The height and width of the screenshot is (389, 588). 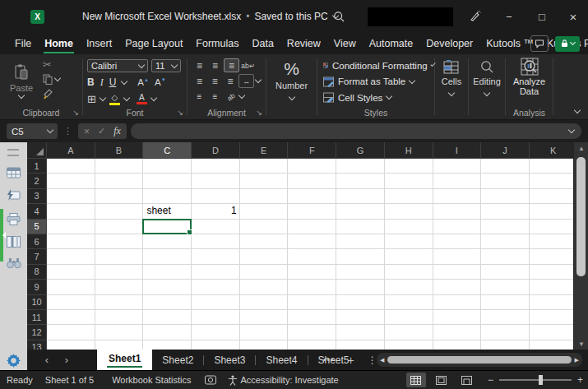 What do you see at coordinates (457, 317) in the screenshot?
I see `cell-I11` at bounding box center [457, 317].